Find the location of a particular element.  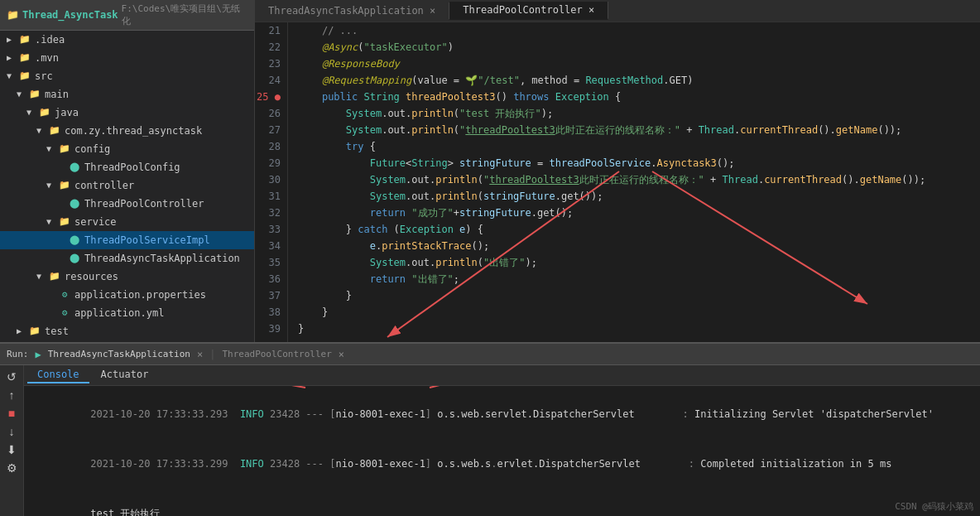

tab-threadpoolcontroller: ThreadPoolController × is located at coordinates (529, 11).